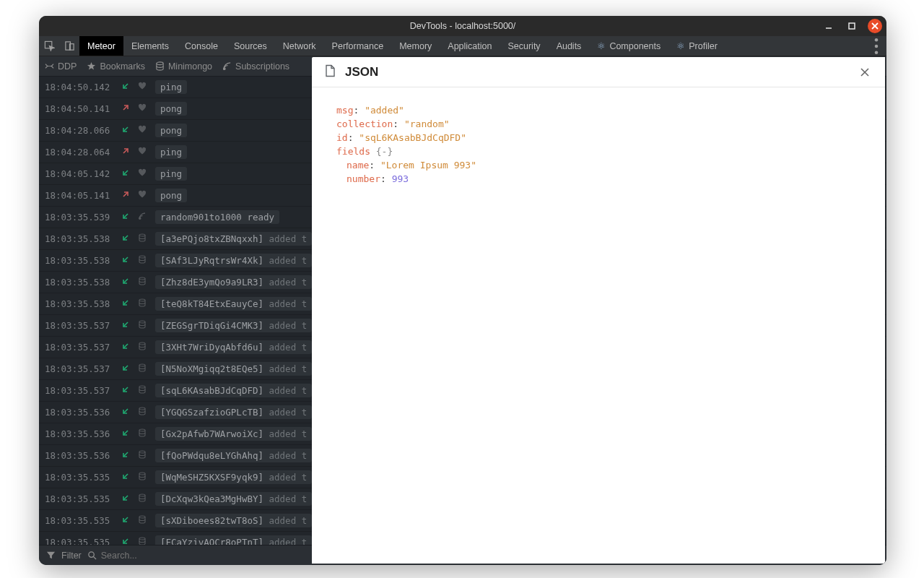  I want to click on tab-audits: Audits, so click(569, 46).